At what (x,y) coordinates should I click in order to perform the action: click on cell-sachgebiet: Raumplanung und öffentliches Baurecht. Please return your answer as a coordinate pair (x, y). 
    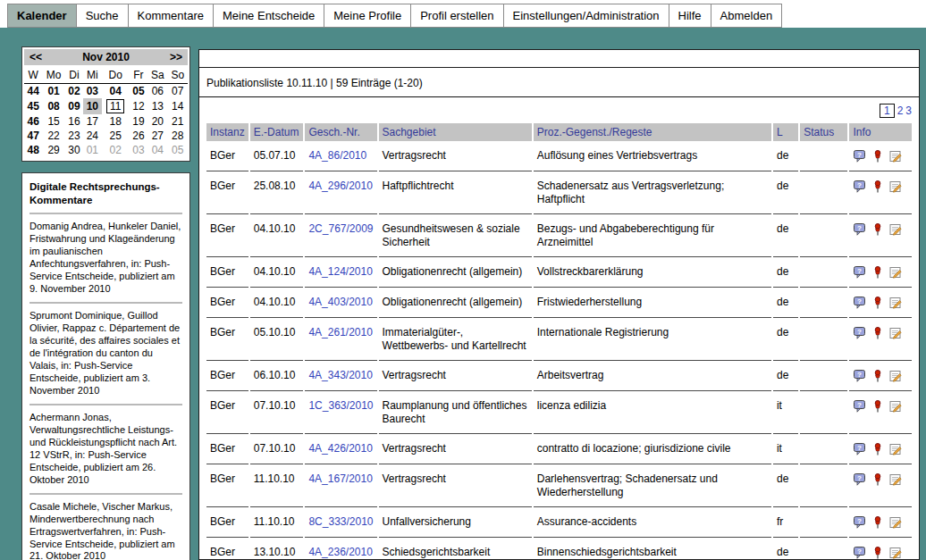
    Looking at the image, I should click on (456, 414).